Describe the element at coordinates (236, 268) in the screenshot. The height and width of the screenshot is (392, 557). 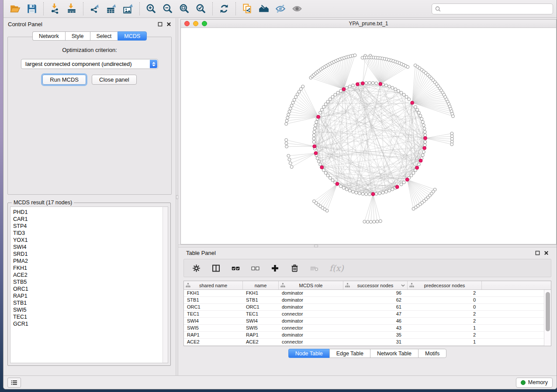
I see `select-all-button` at that location.